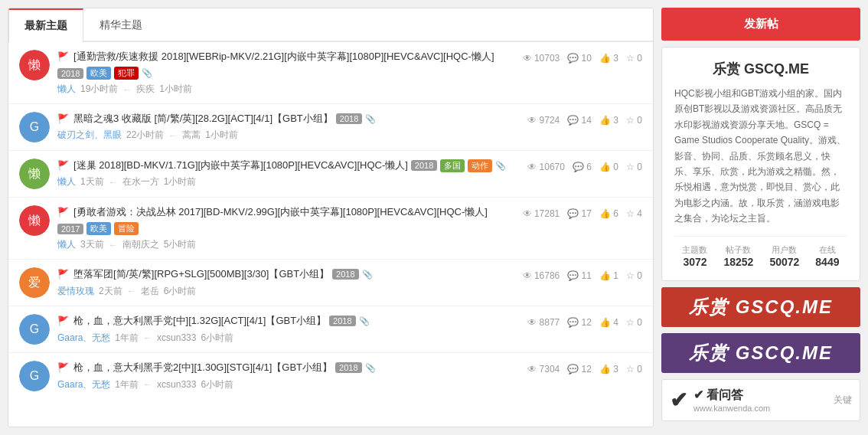  Describe the element at coordinates (350, 173) in the screenshot. I see `thread-row: 🚩 [迷巢 2018][BD-MKV/1.71G][内嵌中英字幕][1080P]…` at that location.